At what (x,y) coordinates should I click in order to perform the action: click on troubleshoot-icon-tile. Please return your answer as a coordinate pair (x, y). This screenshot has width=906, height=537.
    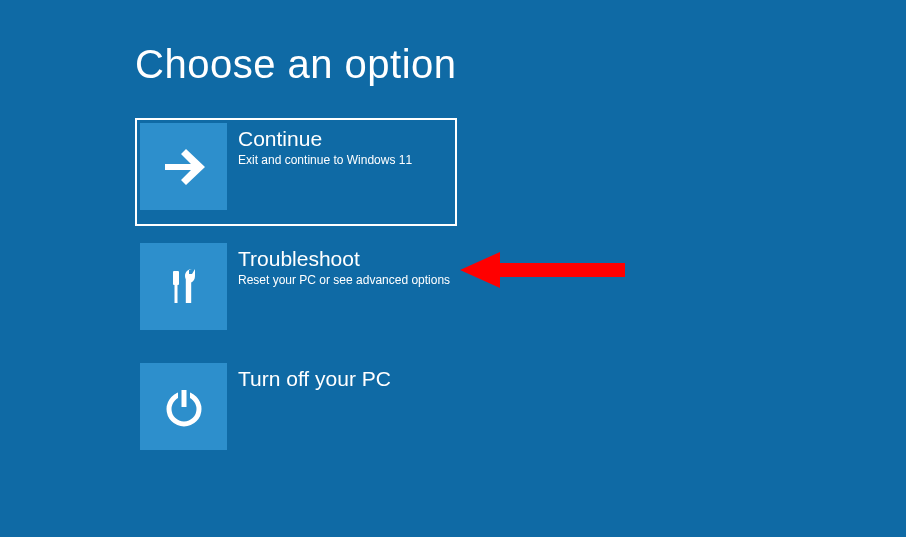
    Looking at the image, I should click on (184, 286).